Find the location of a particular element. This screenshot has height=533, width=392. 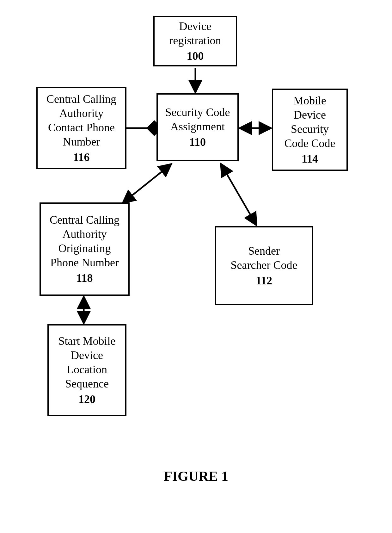

box-mobile-device-security-code: Mobile Device Security Code Code 114 is located at coordinates (310, 130).